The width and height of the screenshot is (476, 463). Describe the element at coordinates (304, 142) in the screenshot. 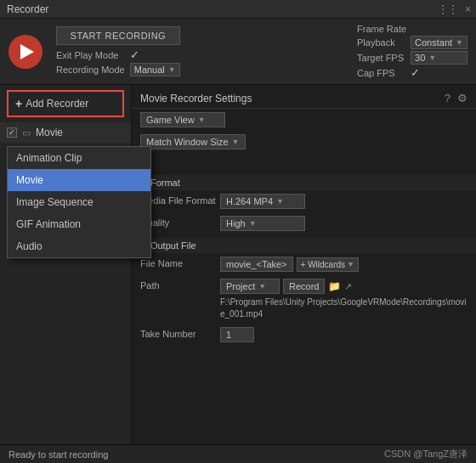

I see `match-window-row: Match Window Size ▼` at that location.